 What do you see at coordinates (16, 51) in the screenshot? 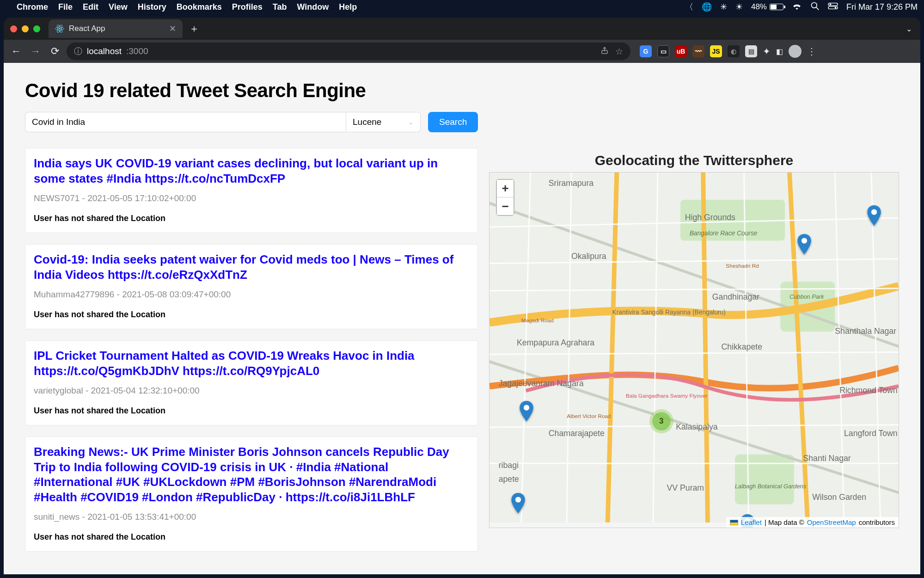
I see `nav-back-button: ←` at bounding box center [16, 51].